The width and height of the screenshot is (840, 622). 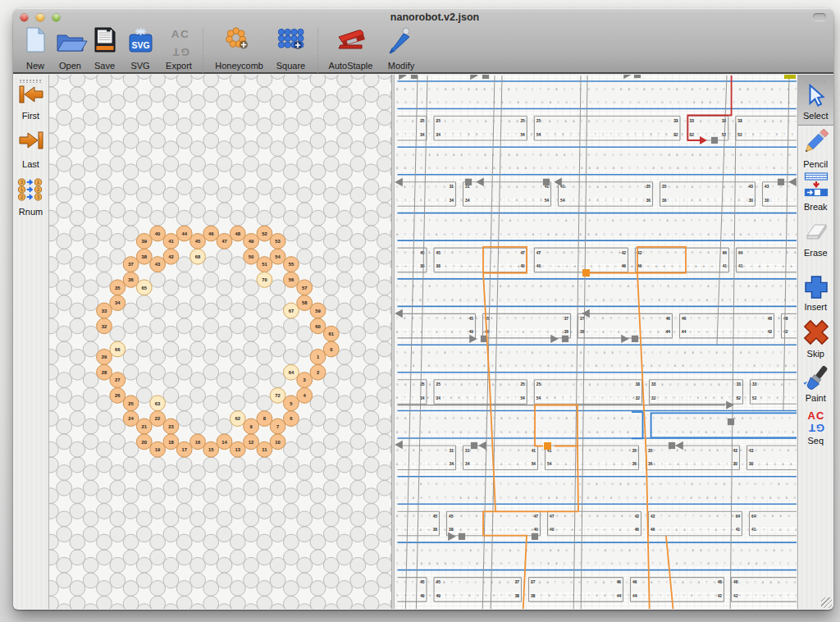 What do you see at coordinates (264, 450) in the screenshot?
I see `svg-text: 11` at bounding box center [264, 450].